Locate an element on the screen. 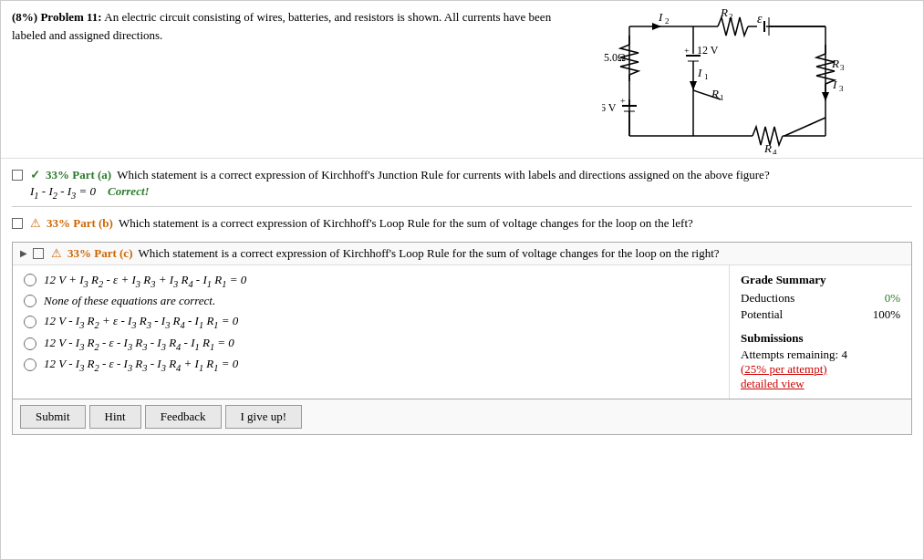 Image resolution: width=924 pixels, height=560 pixels. option-row-3: 12 V - I3 R2 + ε - I3 R3 - I3 R4 - I1 R1… is located at coordinates (370, 322).